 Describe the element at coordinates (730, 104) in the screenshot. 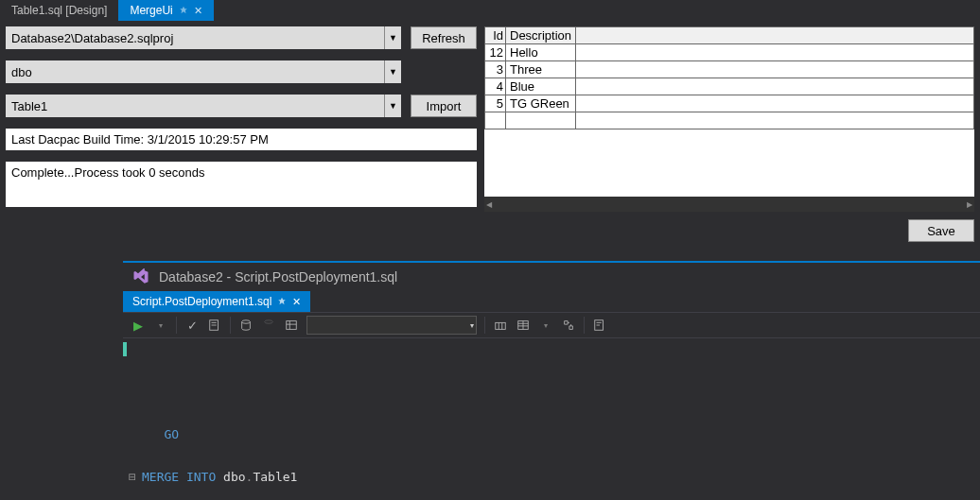

I see `table-row: 5 TG GReen` at that location.